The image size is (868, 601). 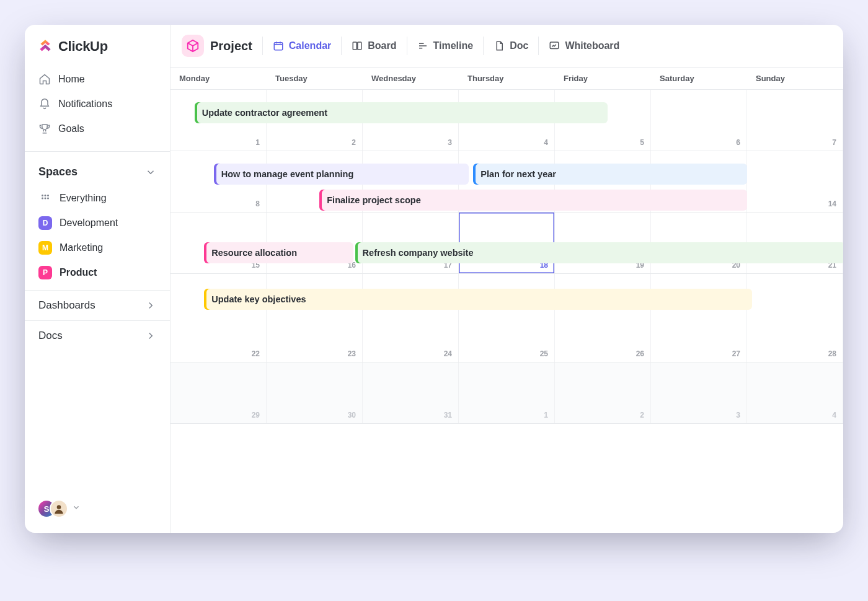 I want to click on calendar-event: Update key objectives, so click(x=478, y=299).